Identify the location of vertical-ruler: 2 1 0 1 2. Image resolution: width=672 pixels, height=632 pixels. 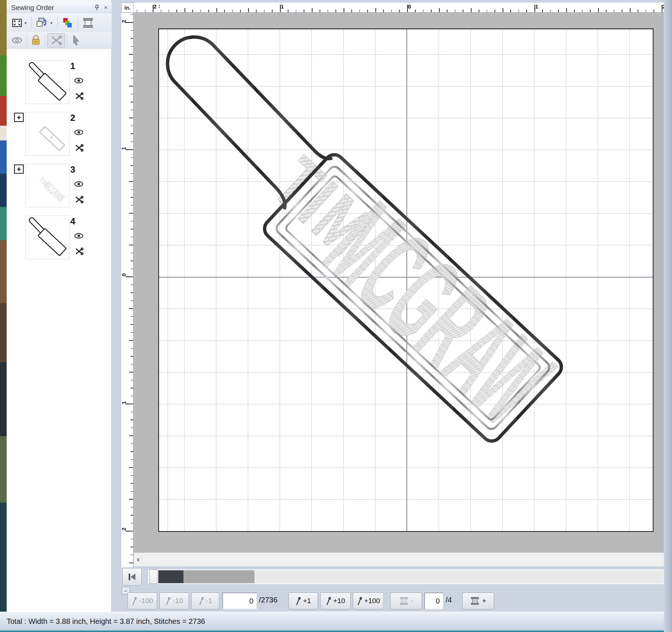
(127, 290).